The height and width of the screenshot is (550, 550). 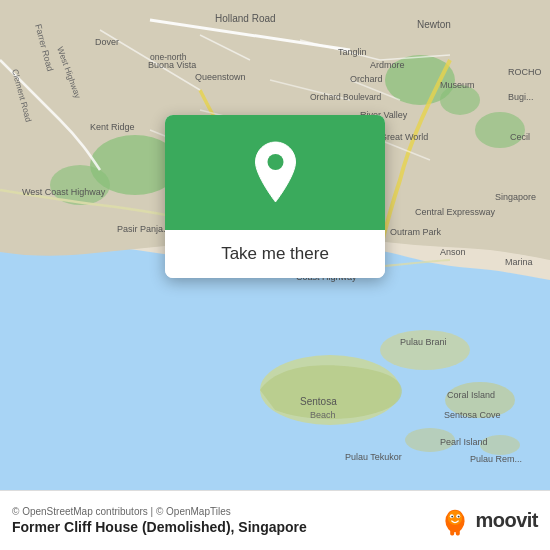 I want to click on dover-label: Dover, so click(x=107, y=42).